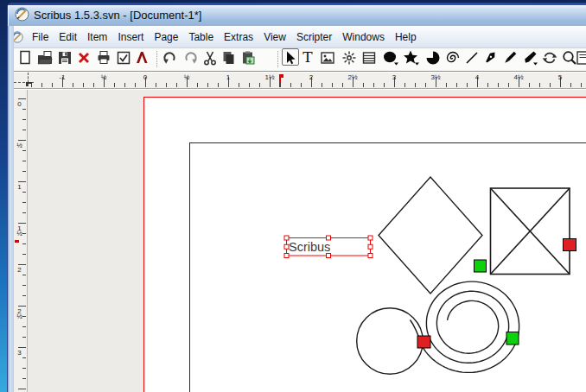 The image size is (586, 392). Describe the element at coordinates (22, 14) in the screenshot. I see `scribus-logo-icon` at that location.